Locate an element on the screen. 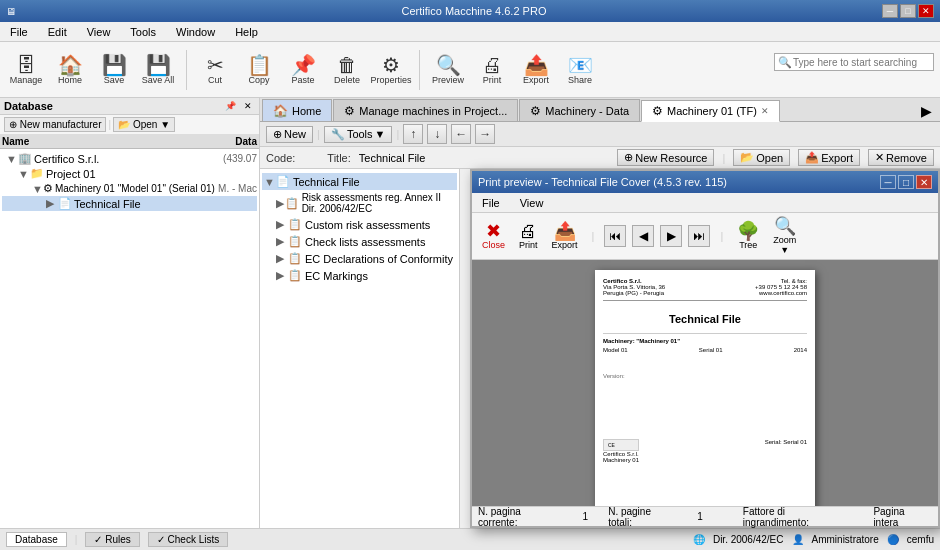  status-bar: Database | ✓ Rules ✓ Check Lists 🌐 Dir. … is located at coordinates (470, 539).